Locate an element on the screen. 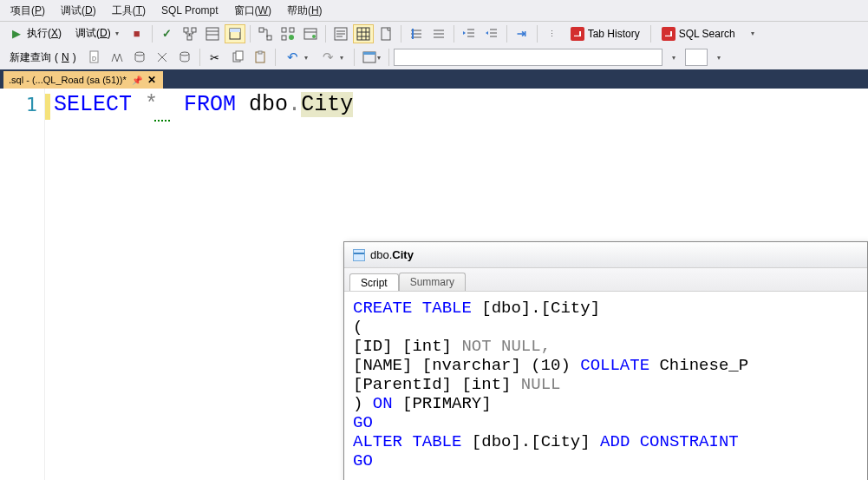  actual-plan-button is located at coordinates (265, 34).